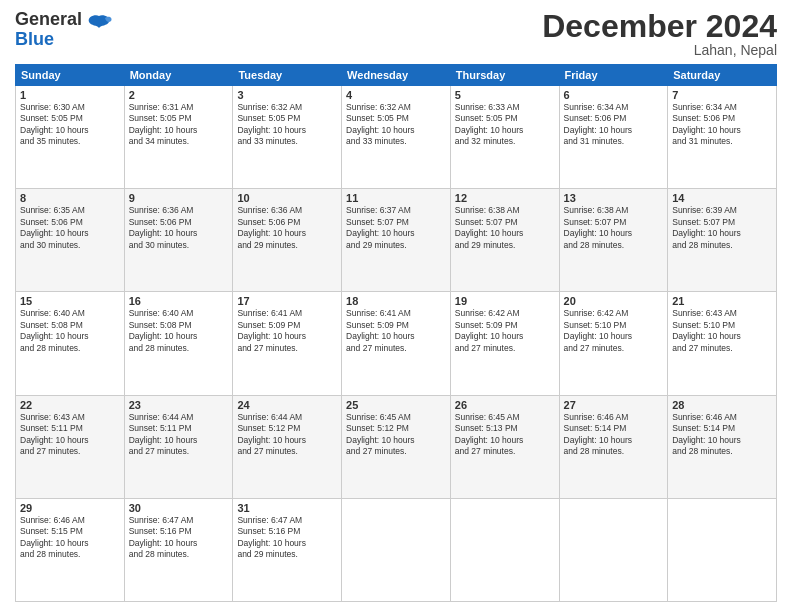 The height and width of the screenshot is (612, 792). I want to click on day-number: 29, so click(70, 508).